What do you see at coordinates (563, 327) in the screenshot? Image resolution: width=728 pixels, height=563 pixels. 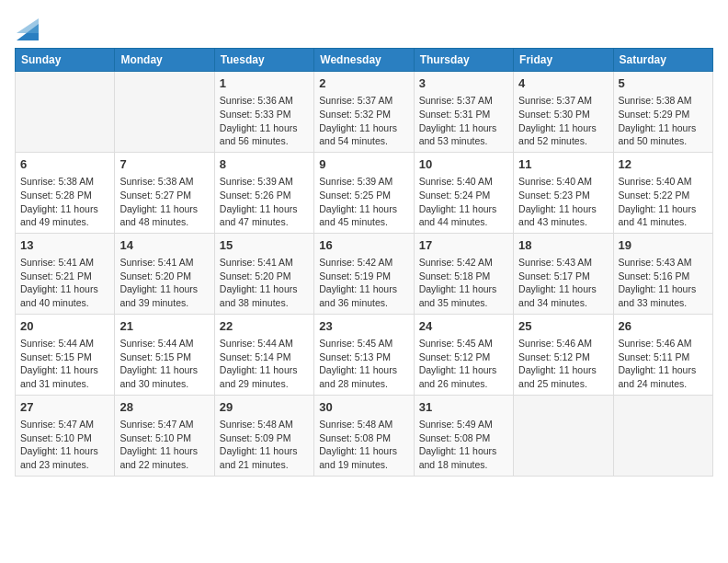 I see `day-number: 25` at bounding box center [563, 327].